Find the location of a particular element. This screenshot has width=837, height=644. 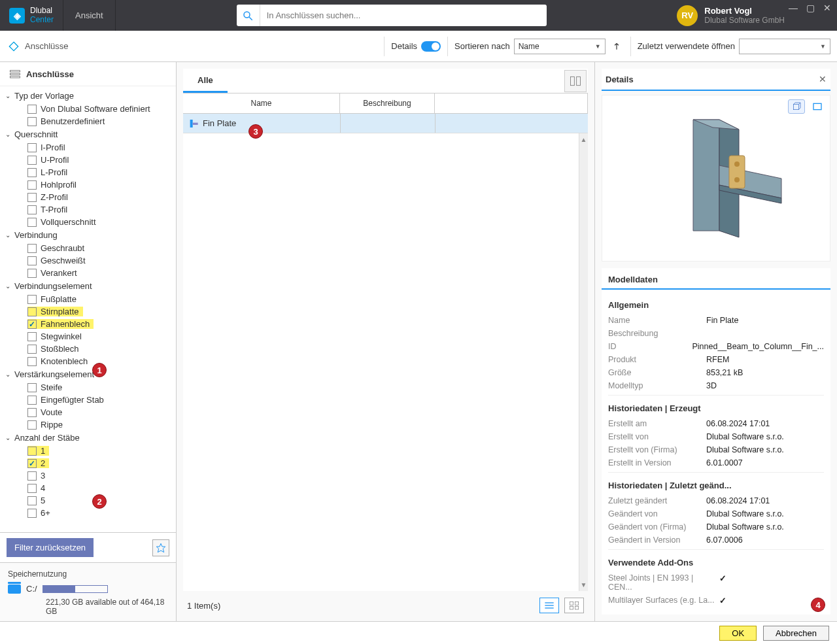

view-list-button is located at coordinates (549, 605).